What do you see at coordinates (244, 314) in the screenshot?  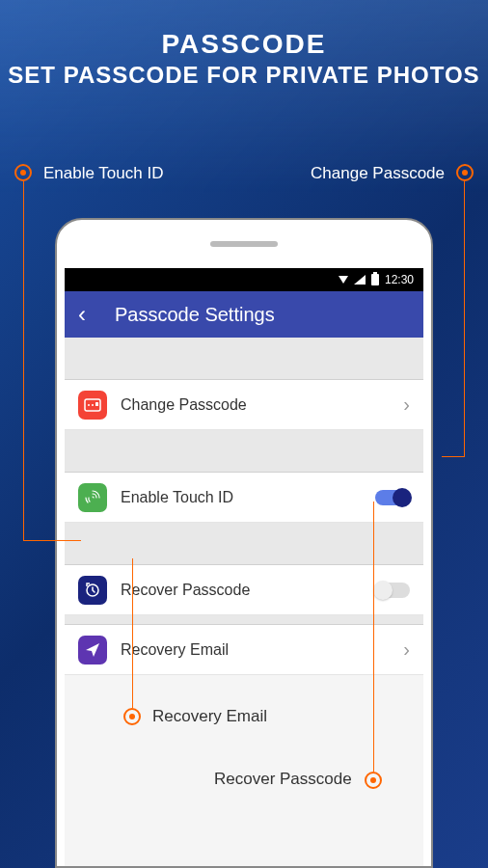 I see `app-header: ‹ Passcode Settings` at bounding box center [244, 314].